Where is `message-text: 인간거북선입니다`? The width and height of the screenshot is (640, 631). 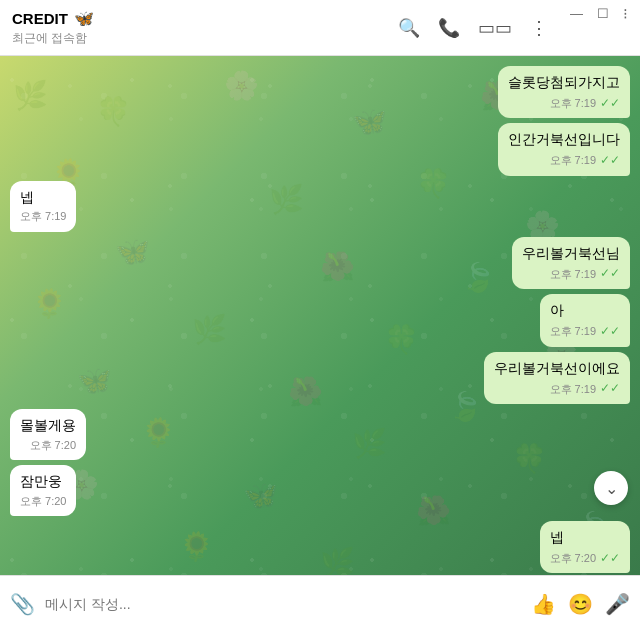 message-text: 인간거북선입니다 is located at coordinates (564, 139).